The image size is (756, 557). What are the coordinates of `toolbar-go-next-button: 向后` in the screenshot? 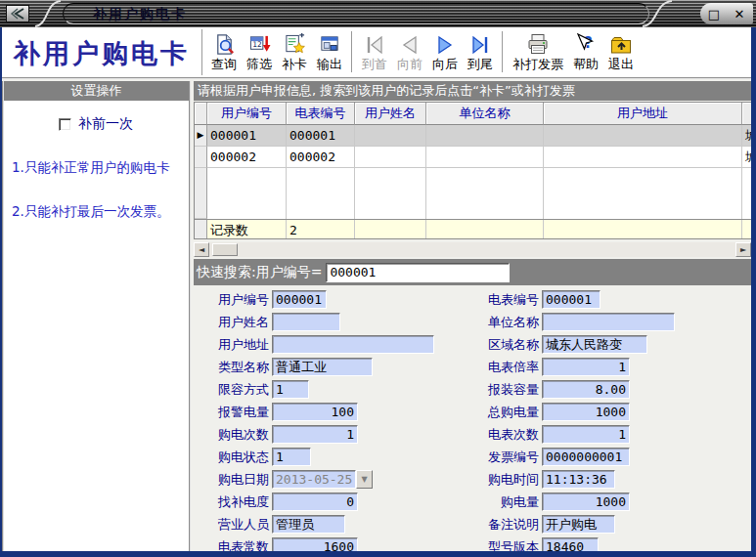 It's located at (445, 51).